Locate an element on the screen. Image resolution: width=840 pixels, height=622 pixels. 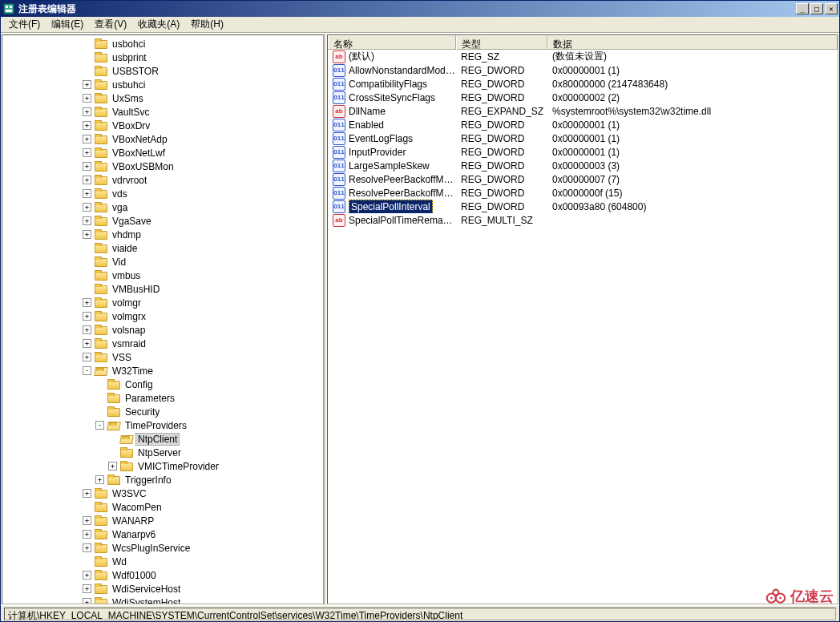
tree-item-ntpserver: NtpServer is located at coordinates (163, 452).